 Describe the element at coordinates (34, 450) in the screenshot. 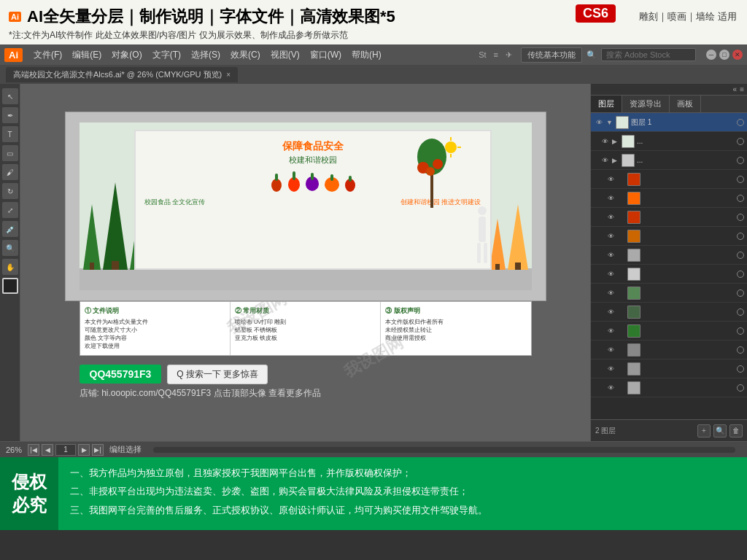

I see `first-page-button: |◀` at that location.